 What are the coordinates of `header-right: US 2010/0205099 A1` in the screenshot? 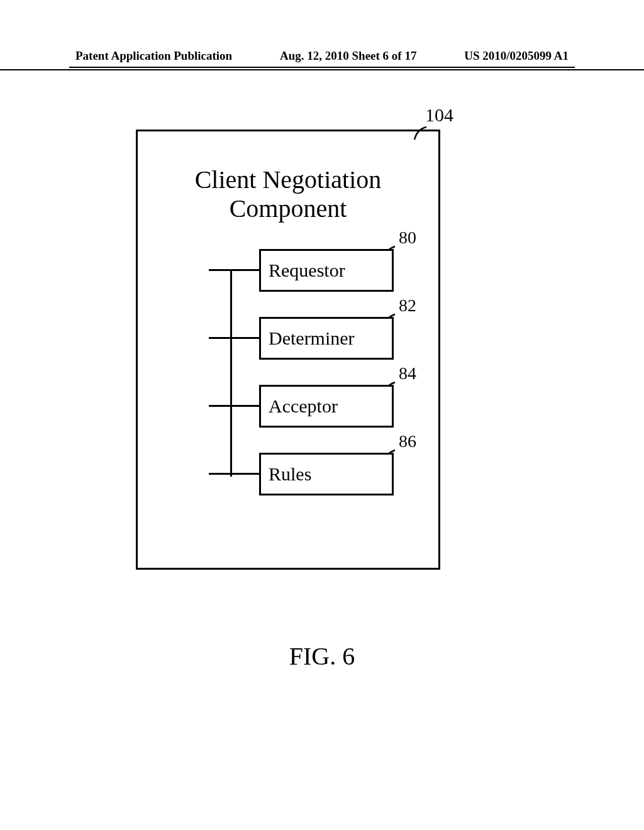 It's located at (516, 56).